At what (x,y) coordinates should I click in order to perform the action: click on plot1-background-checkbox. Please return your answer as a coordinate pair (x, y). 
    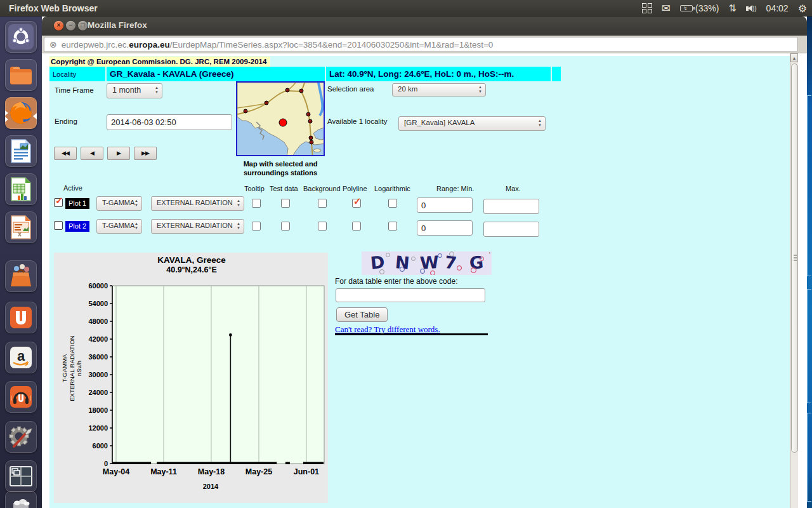
    Looking at the image, I should click on (322, 203).